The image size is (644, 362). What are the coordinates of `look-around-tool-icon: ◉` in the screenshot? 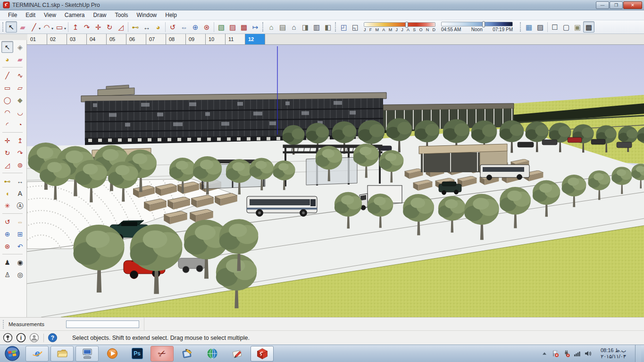 It's located at (20, 262).